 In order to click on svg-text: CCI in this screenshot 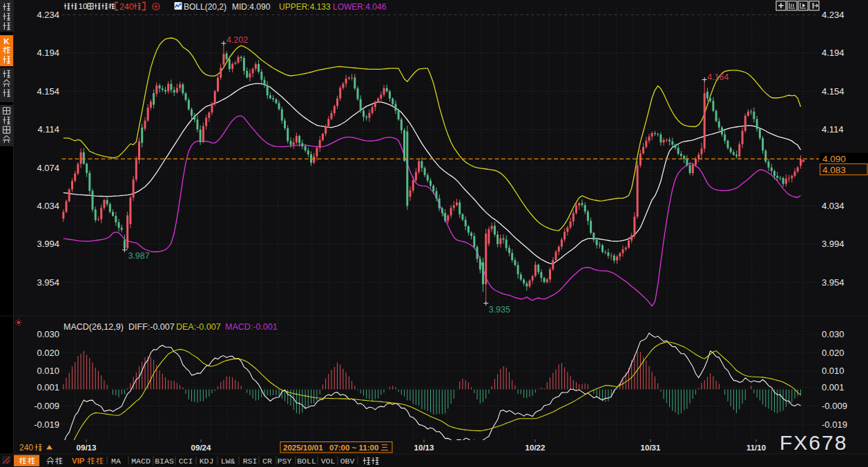, I will do `click(186, 461)`.